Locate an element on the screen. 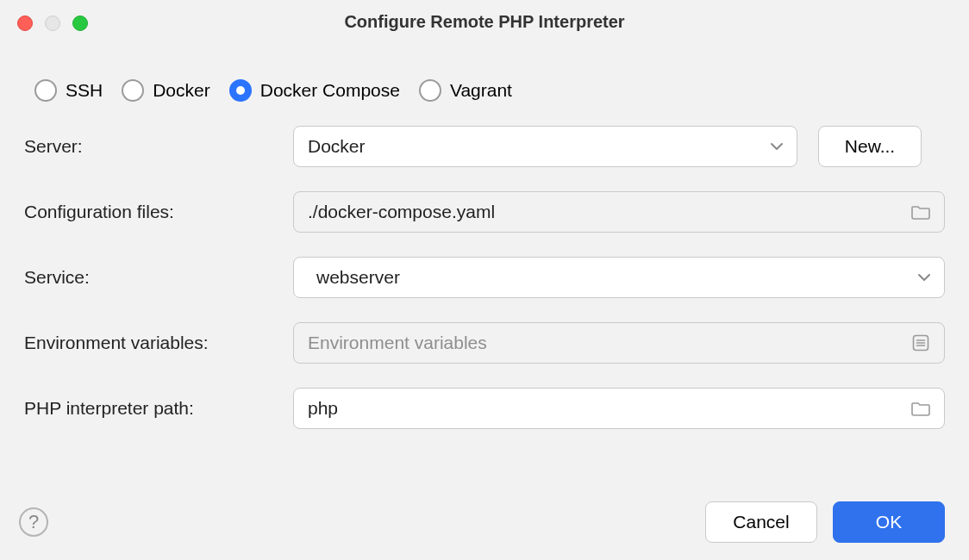  traffic-lights is located at coordinates (53, 23).